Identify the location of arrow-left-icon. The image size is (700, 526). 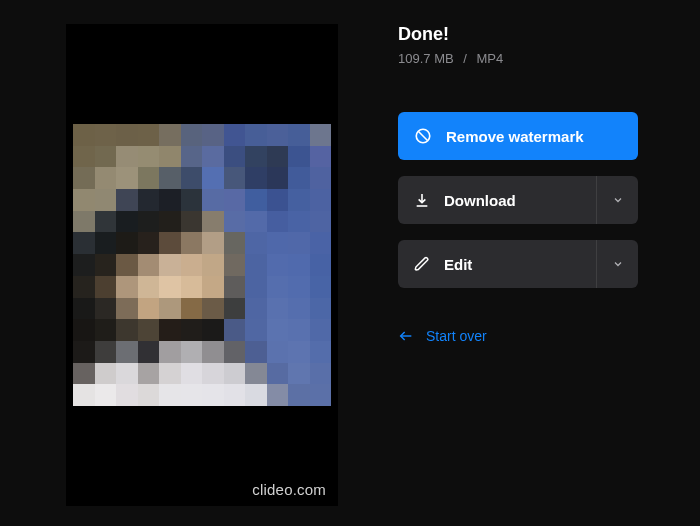
(406, 336).